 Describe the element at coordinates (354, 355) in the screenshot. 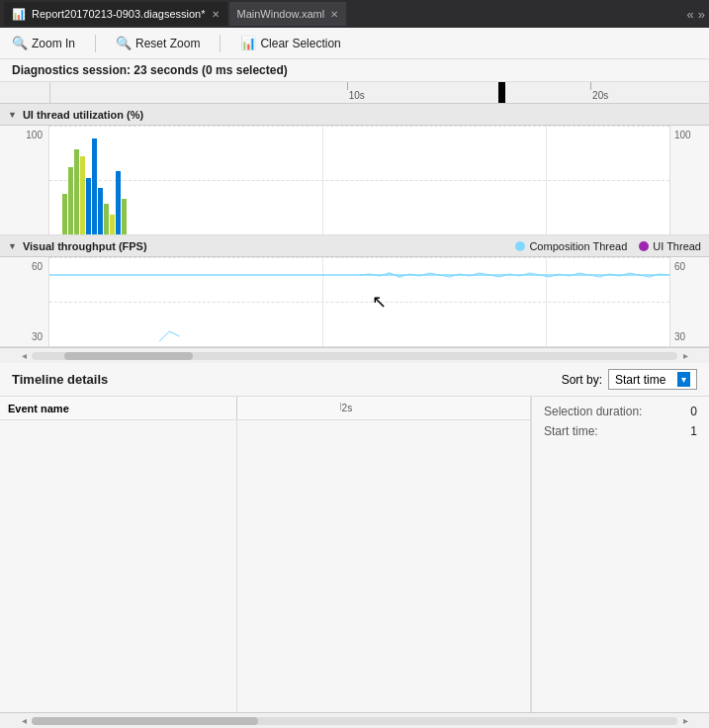

I see `charts-hscroll: ◂ ▸` at that location.